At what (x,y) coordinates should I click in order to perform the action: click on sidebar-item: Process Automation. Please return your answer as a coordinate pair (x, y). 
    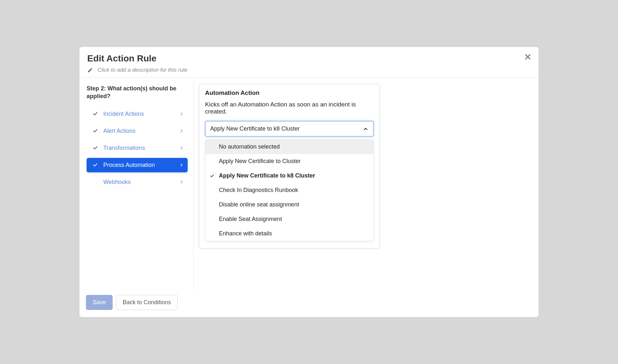
    Looking at the image, I should click on (137, 165).